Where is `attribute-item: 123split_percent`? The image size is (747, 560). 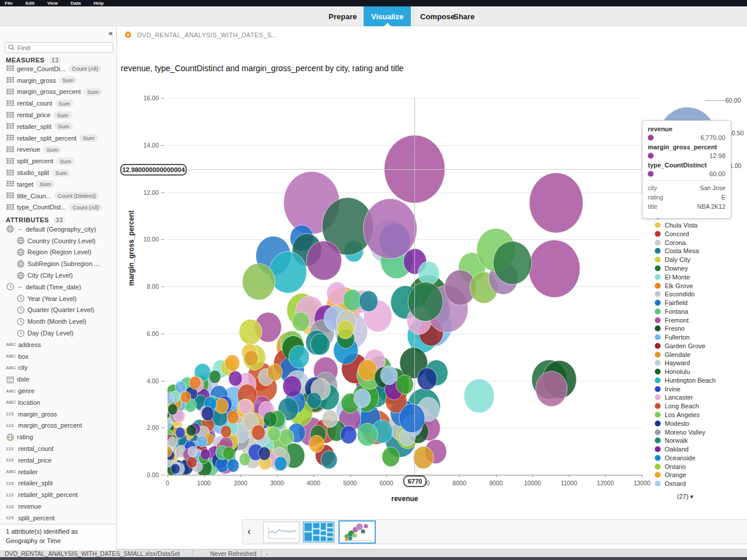
attribute-item: 123split_percent is located at coordinates (61, 518).